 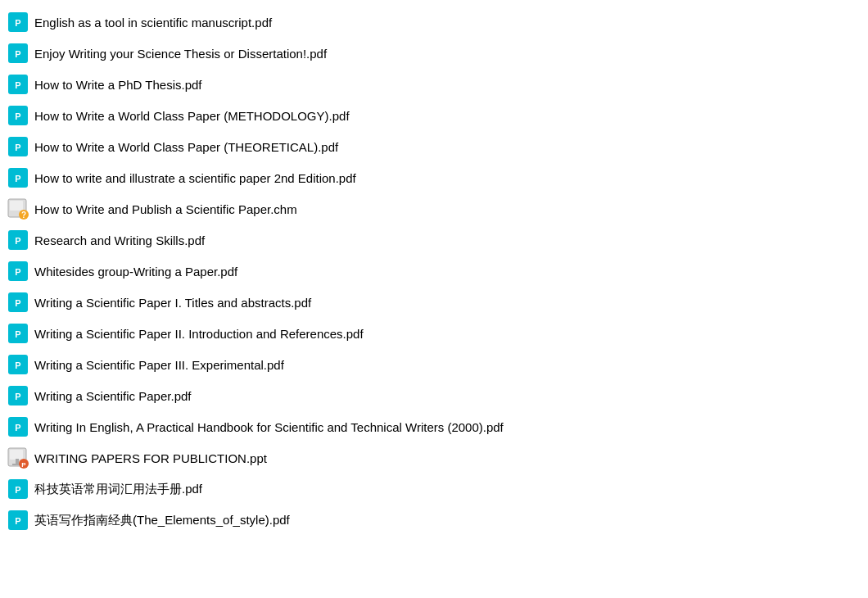 I want to click on file-name: 英语写作指南经典(The_Elements_of_style).pdf, so click(x=162, y=521).